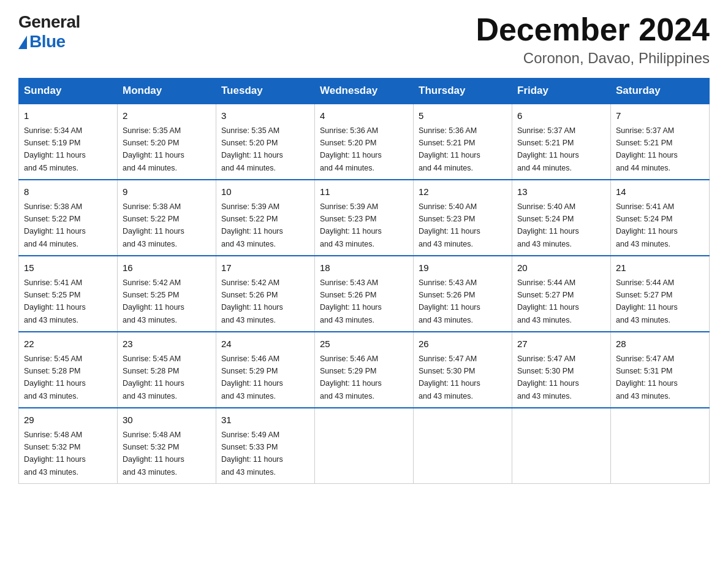 The width and height of the screenshot is (728, 563). Describe the element at coordinates (364, 345) in the screenshot. I see `day-number: 25` at that location.